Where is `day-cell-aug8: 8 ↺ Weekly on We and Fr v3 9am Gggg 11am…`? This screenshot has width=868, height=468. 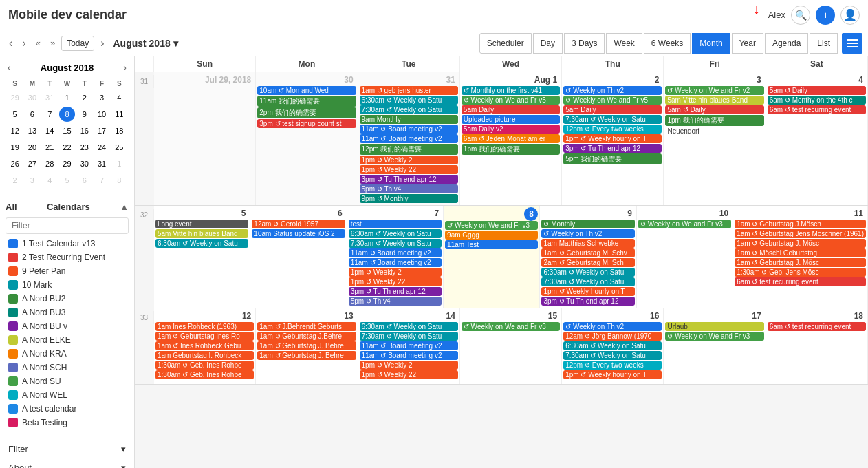 day-cell-aug8: 8 ↺ Weekly on We and Fr v3 9am Gggg 11am… is located at coordinates (492, 257).